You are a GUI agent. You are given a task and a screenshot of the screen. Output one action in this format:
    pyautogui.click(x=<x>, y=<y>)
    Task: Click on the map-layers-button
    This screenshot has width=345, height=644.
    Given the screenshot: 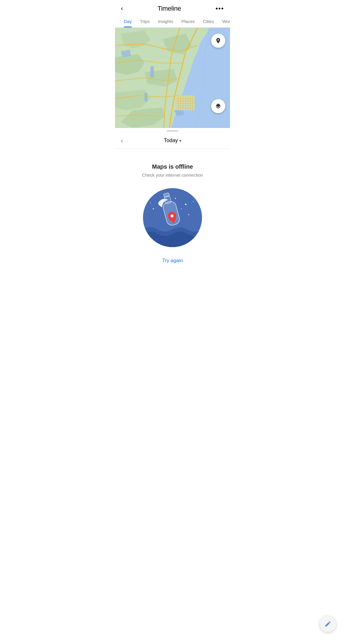 What is the action you would take?
    pyautogui.click(x=218, y=106)
    